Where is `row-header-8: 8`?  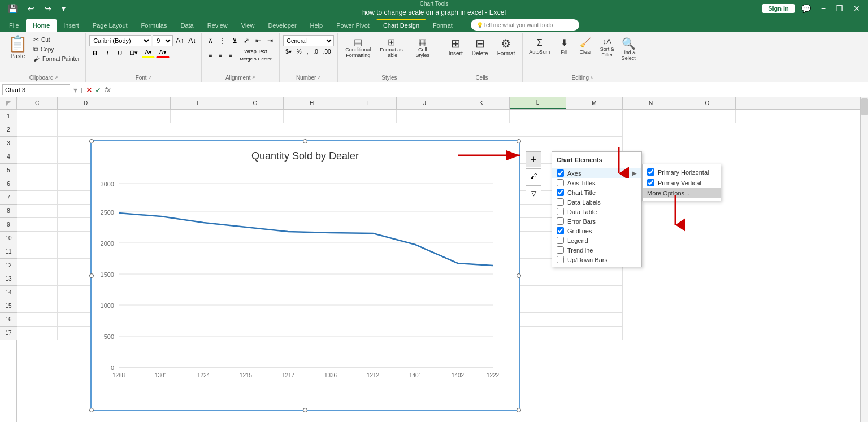
row-header-8: 8 is located at coordinates (8, 211).